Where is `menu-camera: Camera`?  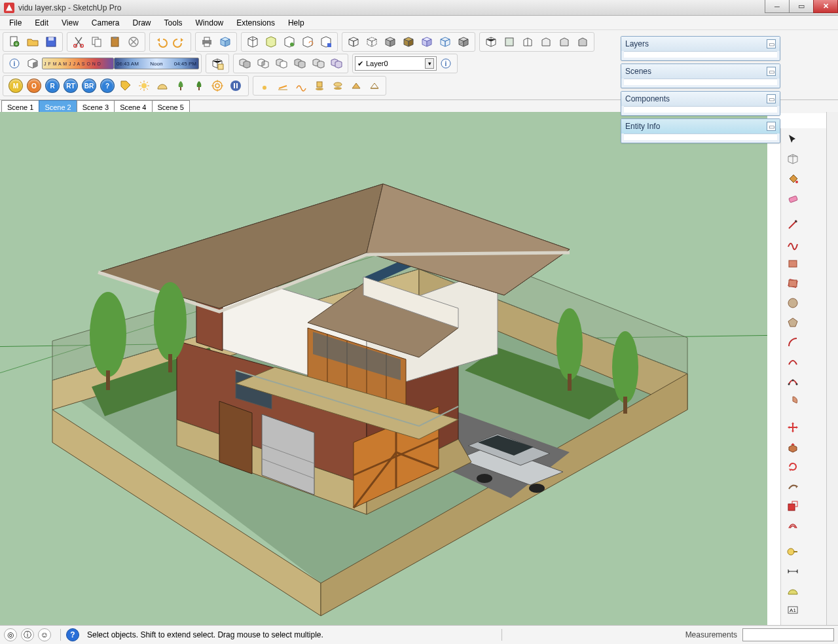
menu-camera: Camera is located at coordinates (106, 23).